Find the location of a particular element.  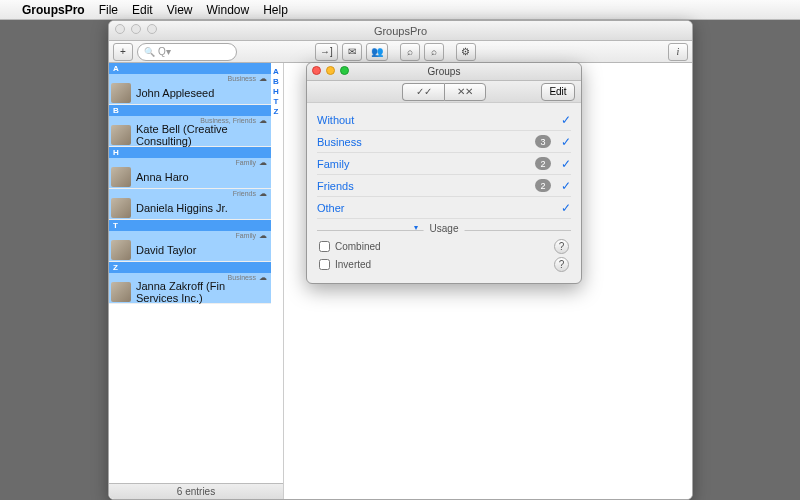

count-badge: 3 is located at coordinates (543, 142).